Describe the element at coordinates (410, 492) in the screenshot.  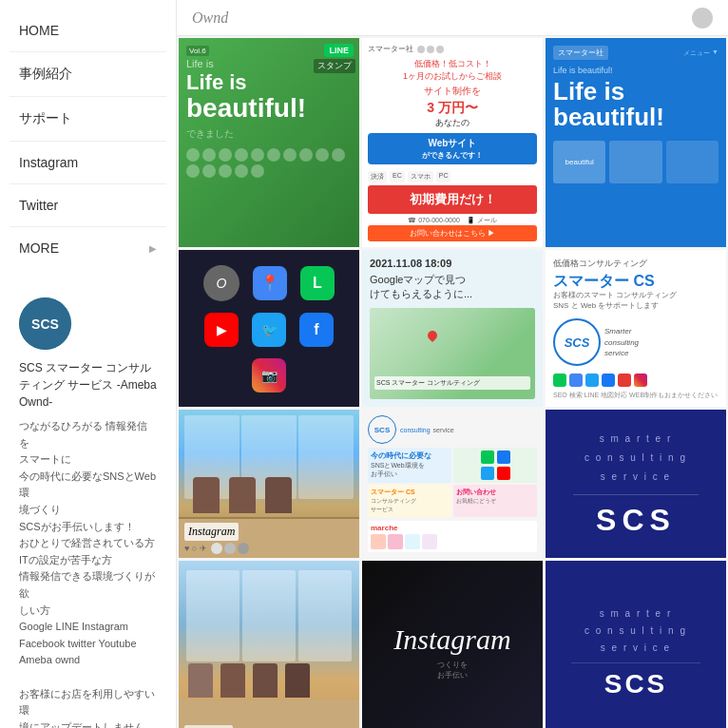
I see `cell8-block3-title: スマーター CS` at that location.